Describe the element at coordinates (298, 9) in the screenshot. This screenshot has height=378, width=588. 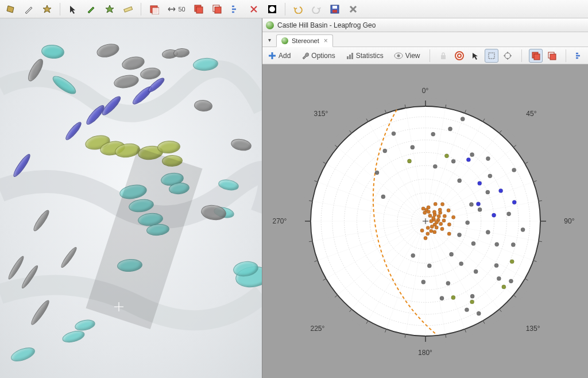
I see `undo-icon` at that location.